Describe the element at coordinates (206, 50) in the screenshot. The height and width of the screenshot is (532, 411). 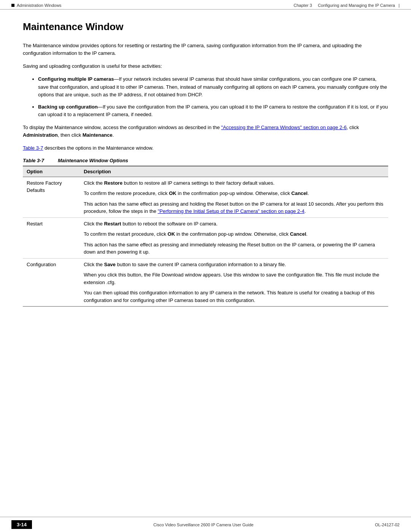
I see `intro-para-1: The Maintenance window provides options …` at that location.